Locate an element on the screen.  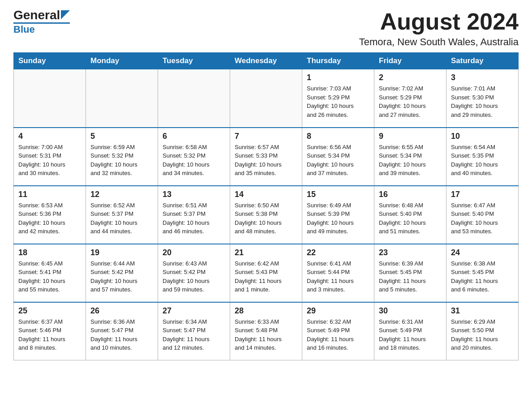
table-row: 14Sunrise: 6:50 AMSunset: 5:38 PMDayligh… is located at coordinates (266, 215).